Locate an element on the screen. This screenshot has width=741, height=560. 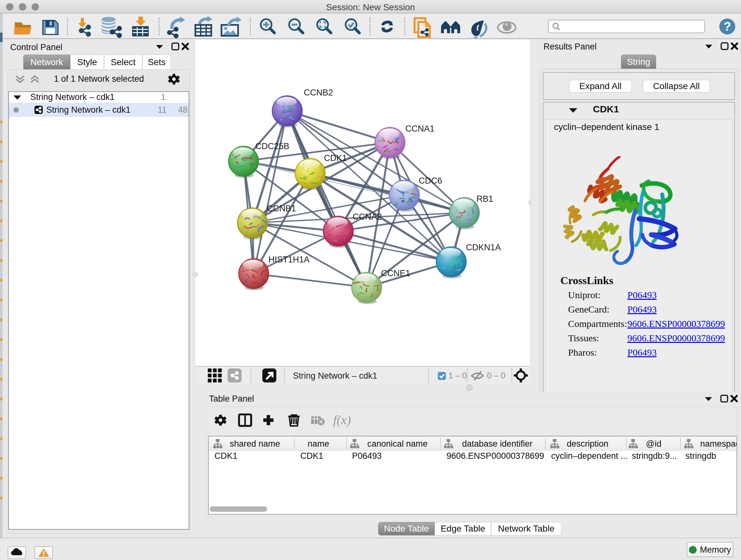
svg-text: 1 – 0 is located at coordinates (458, 375).